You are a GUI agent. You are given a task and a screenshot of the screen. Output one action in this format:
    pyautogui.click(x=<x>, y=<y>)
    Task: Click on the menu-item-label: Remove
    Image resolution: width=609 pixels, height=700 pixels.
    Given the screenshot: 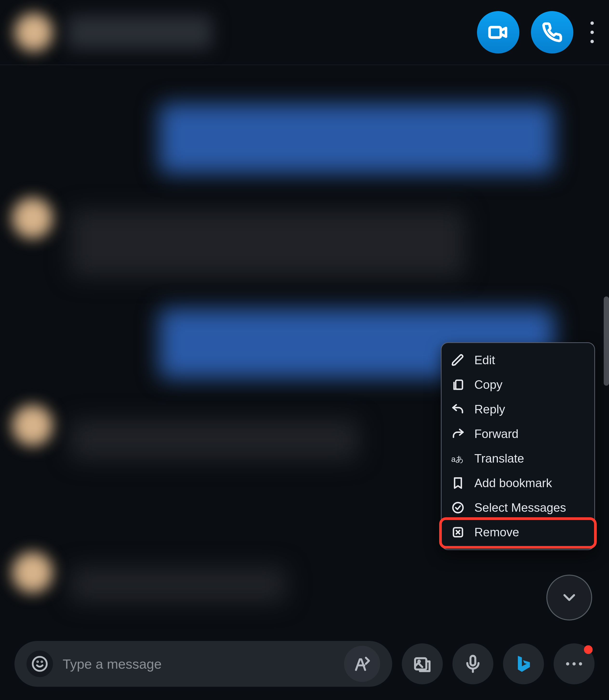 What is the action you would take?
    pyautogui.click(x=497, y=532)
    